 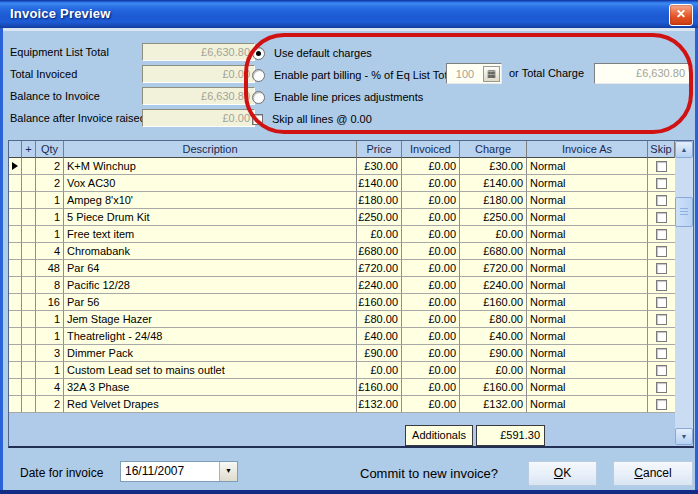 I want to click on use-default-charges-option: Use default charges, so click(x=312, y=53).